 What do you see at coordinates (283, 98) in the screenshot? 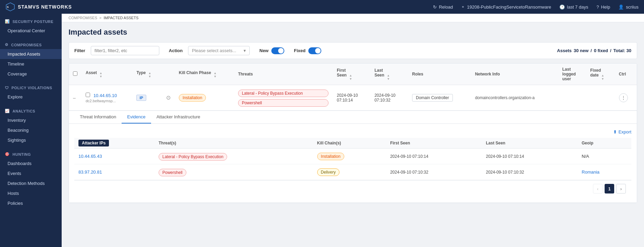
I see `threats-cell: Lateral - Policy Bypass Execution Powers…` at bounding box center [283, 98].